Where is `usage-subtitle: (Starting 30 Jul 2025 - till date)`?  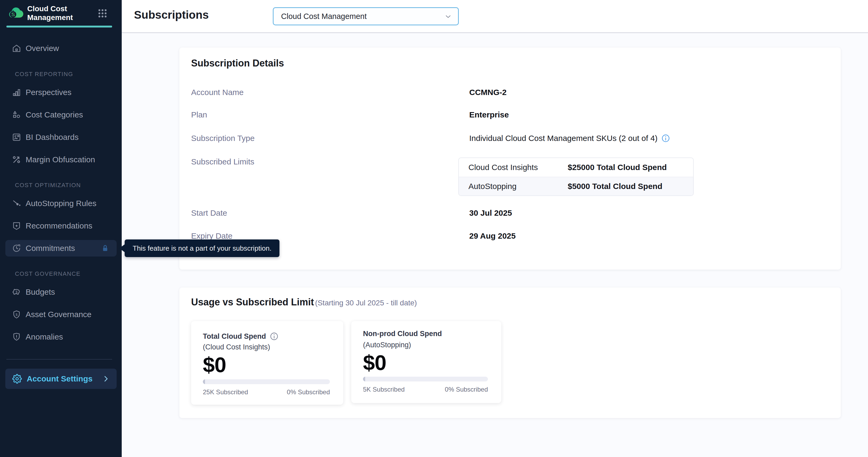
usage-subtitle: (Starting 30 Jul 2025 - till date) is located at coordinates (366, 303).